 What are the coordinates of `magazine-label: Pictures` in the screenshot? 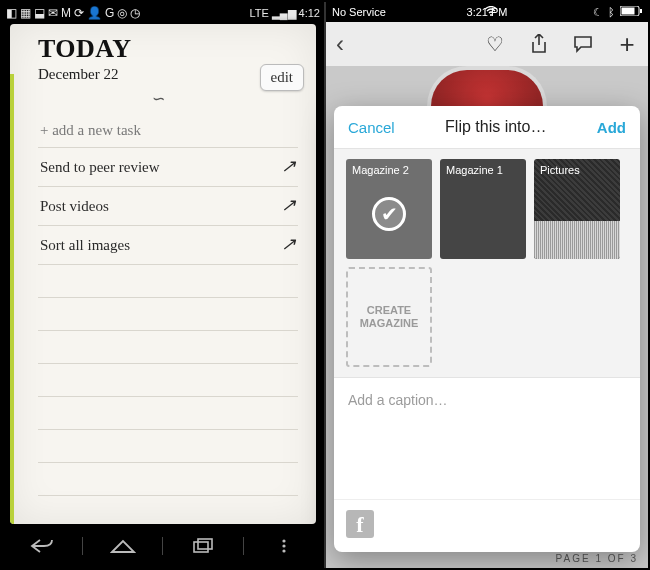 It's located at (577, 170).